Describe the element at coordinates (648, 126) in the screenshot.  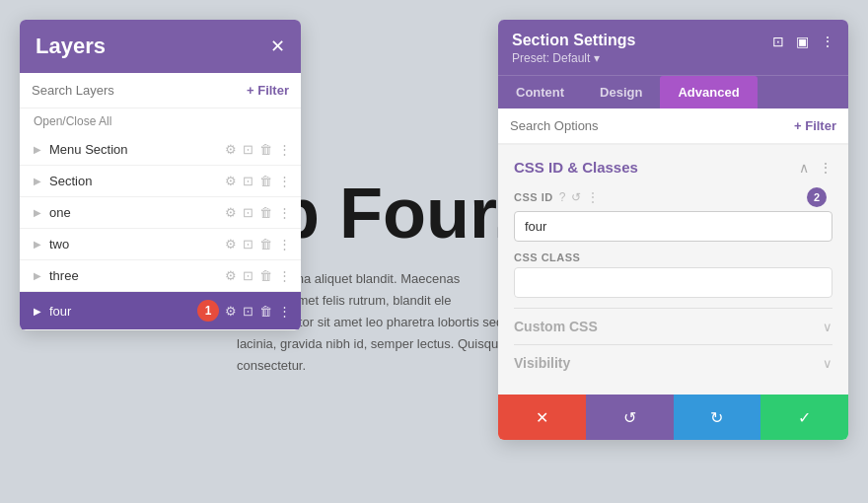
I see `settings-search-input` at that location.